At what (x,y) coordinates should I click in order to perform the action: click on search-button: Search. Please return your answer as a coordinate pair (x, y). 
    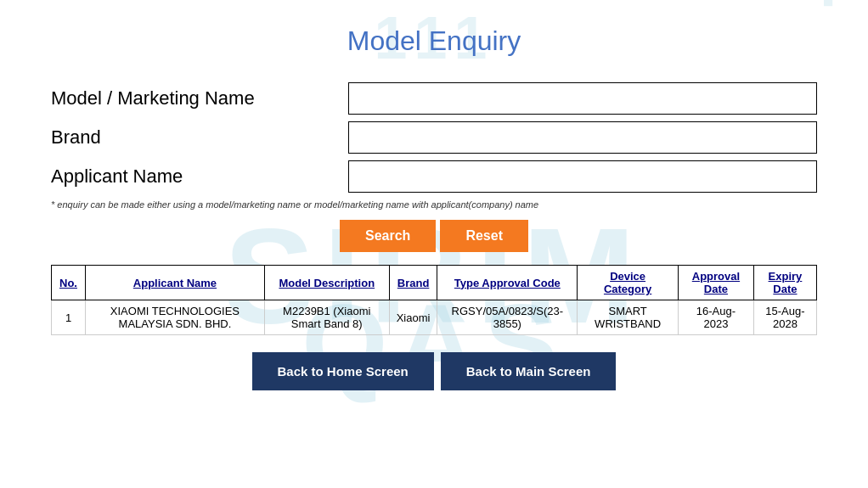
    Looking at the image, I should click on (387, 236).